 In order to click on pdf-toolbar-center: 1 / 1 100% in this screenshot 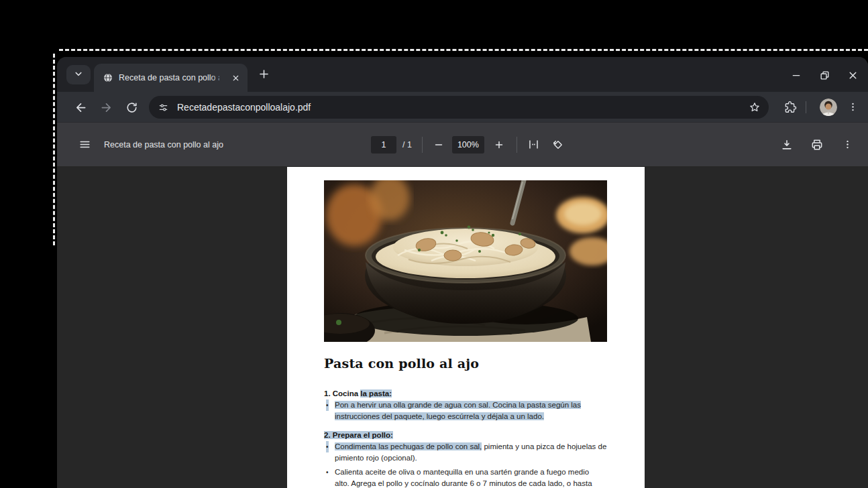, I will do `click(469, 145)`.